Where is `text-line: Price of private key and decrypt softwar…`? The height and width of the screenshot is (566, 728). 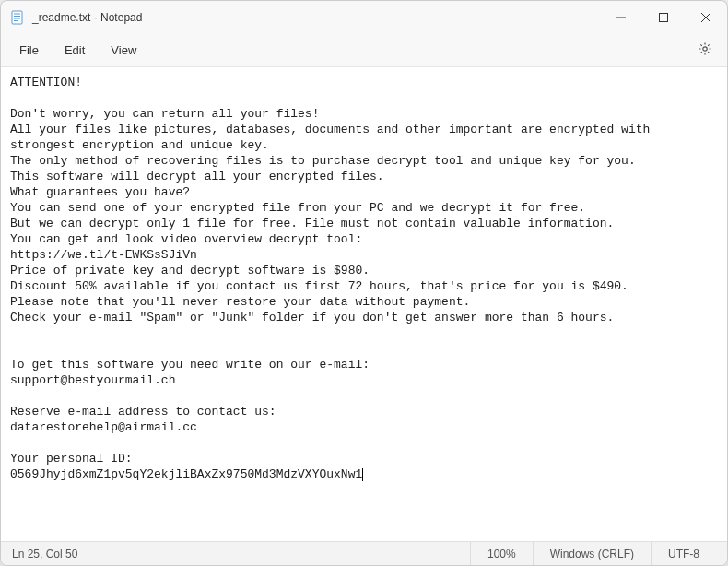 text-line: Price of private key and decrypt softwar… is located at coordinates (190, 271).